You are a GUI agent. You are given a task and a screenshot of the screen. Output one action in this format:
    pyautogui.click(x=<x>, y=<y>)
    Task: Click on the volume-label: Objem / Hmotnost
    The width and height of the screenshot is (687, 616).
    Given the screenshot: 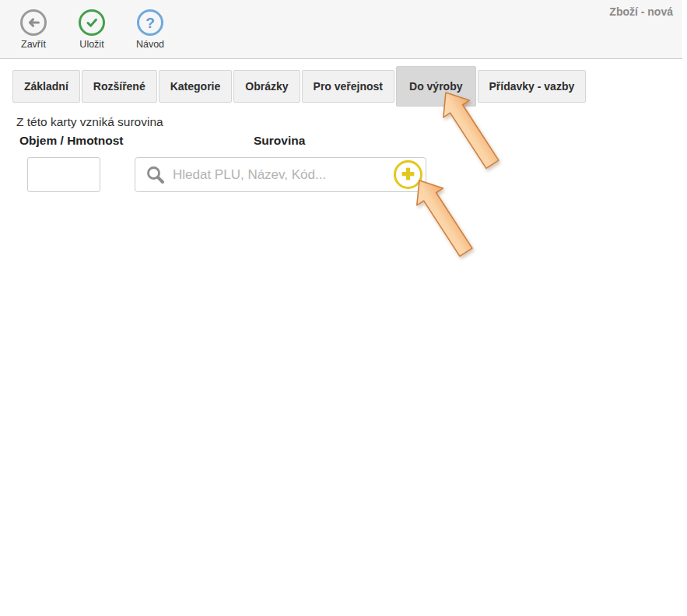 What is the action you would take?
    pyautogui.click(x=72, y=141)
    